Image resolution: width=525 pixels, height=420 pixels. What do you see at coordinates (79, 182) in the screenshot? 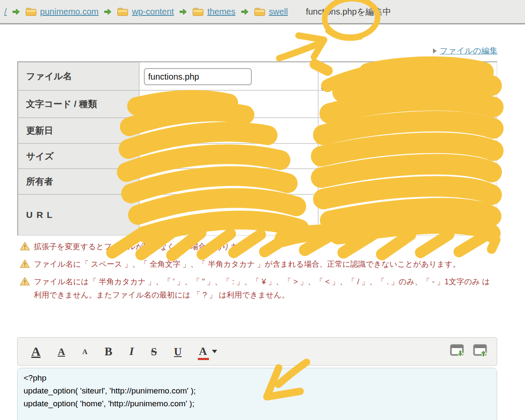
I see `row-label-owner: 所有者` at bounding box center [79, 182].